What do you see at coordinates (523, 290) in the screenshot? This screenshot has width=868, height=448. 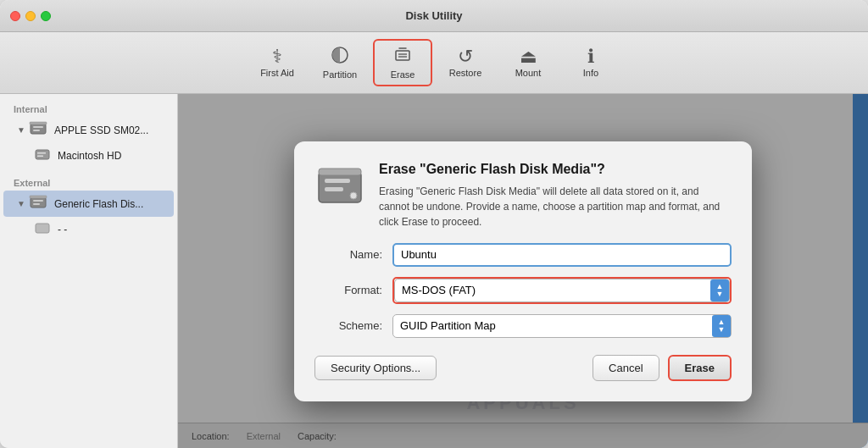 I see `format-row: Format: MS-DOS (FAT) ExFAT Mac OS Extend…` at bounding box center [523, 290].